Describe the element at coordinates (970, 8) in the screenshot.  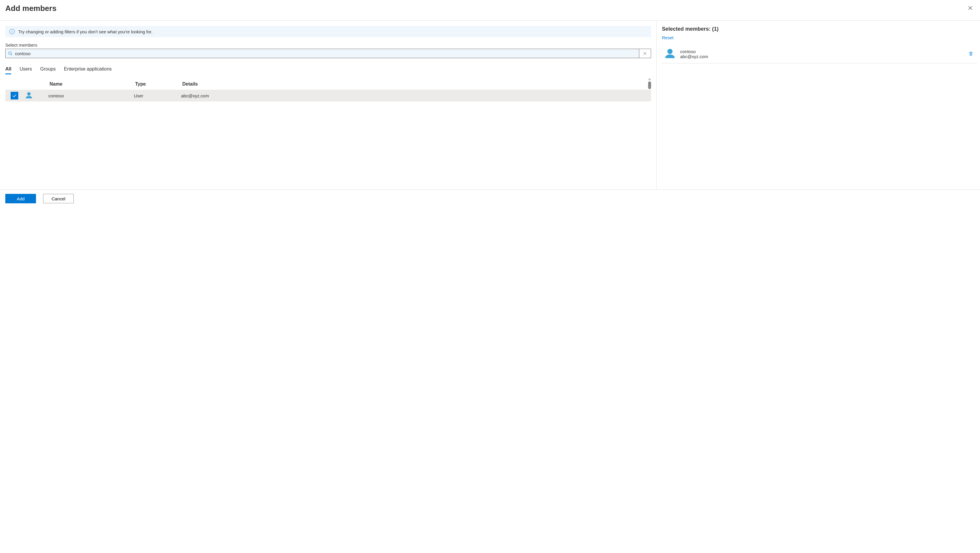
I see `close-icon` at that location.